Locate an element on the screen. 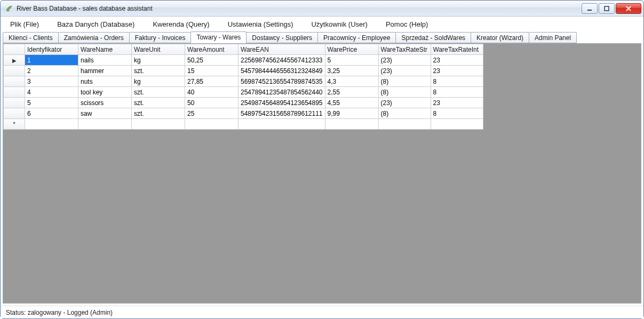  cell: 2 is located at coordinates (52, 71).